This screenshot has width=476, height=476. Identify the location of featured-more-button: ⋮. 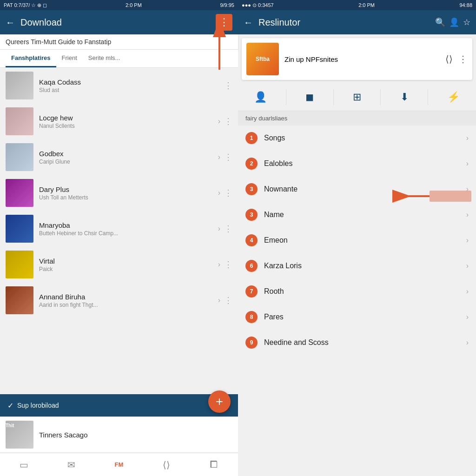
(463, 59).